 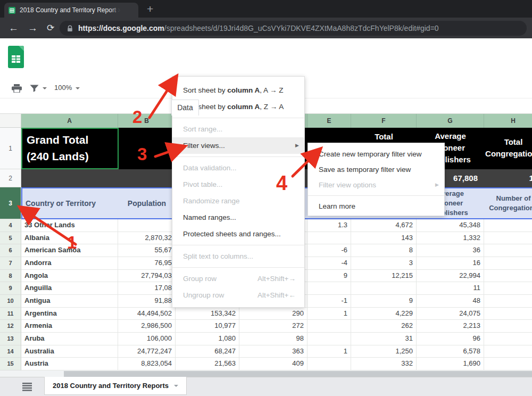 I want to click on back-icon: ←, so click(x=14, y=28).